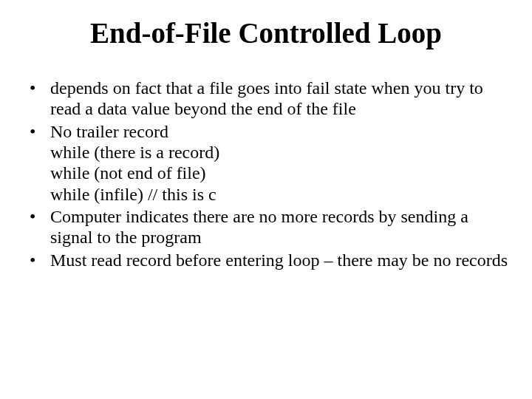 Image resolution: width=532 pixels, height=399 pixels. I want to click on bullet-text: while (there is a record), so click(280, 152).